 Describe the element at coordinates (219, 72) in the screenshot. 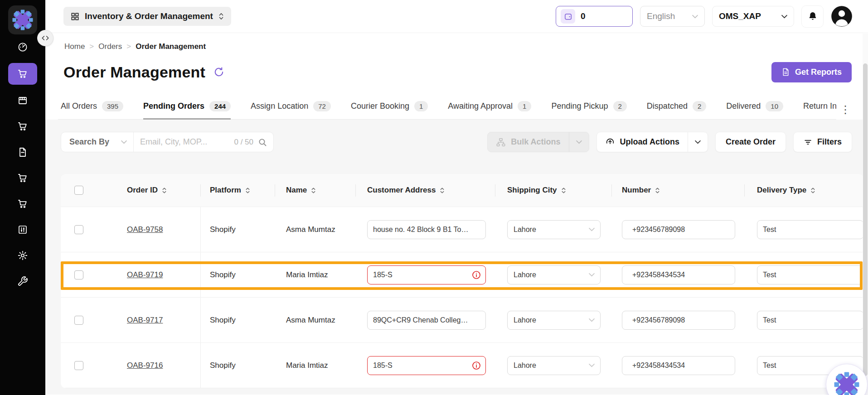

I see `refresh-icon` at that location.